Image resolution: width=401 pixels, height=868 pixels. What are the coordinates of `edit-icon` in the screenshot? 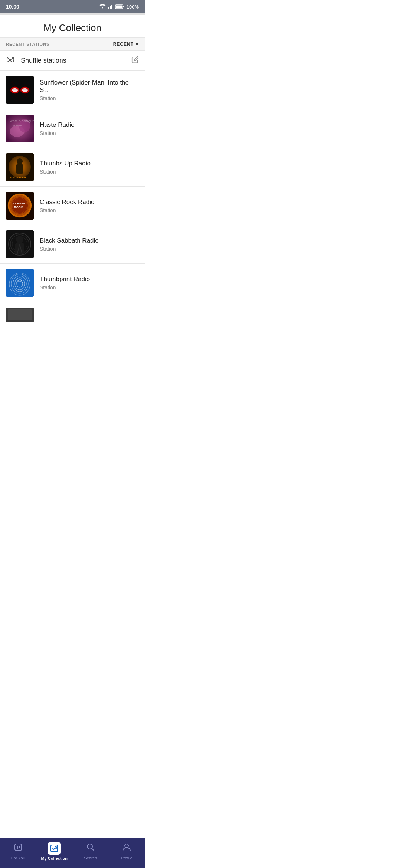 It's located at (135, 61).